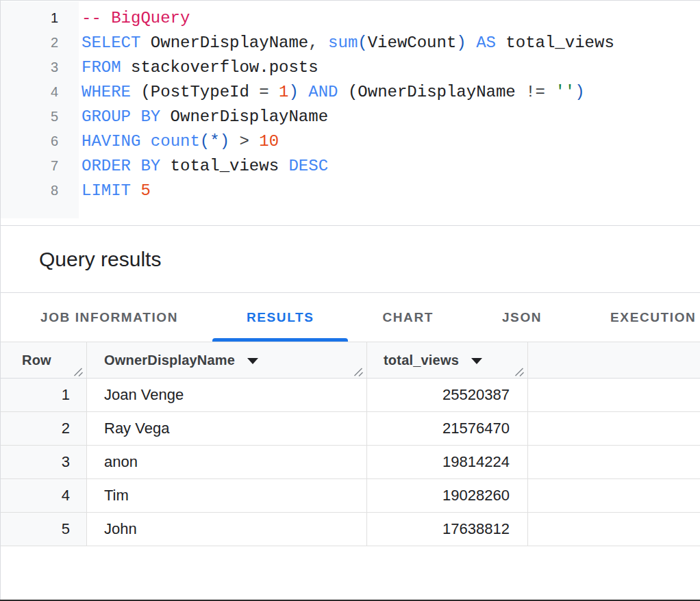  Describe the element at coordinates (44, 395) in the screenshot. I see `row-number-cell: 1` at that location.